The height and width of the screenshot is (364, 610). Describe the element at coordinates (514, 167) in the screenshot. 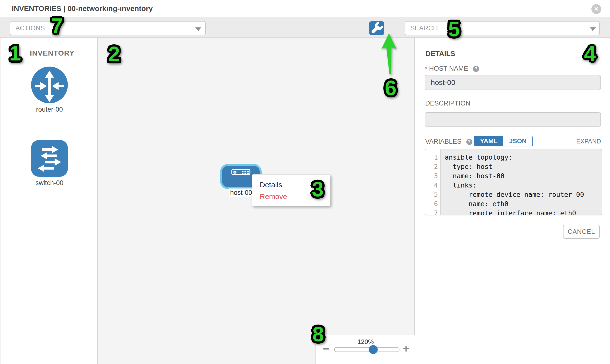

I see `code-line: 2 type: host` at that location.